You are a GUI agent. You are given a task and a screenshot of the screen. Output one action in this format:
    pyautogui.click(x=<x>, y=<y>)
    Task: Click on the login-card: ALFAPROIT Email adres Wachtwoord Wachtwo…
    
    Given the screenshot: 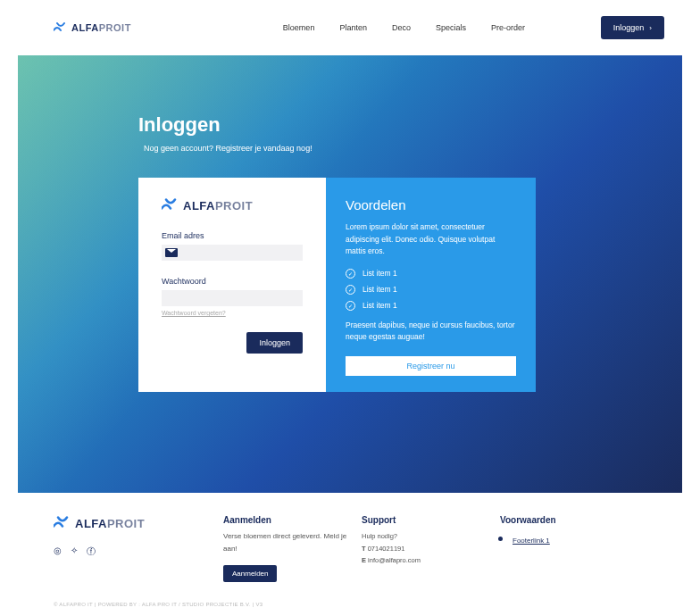 What is the action you would take?
    pyautogui.click(x=232, y=285)
    